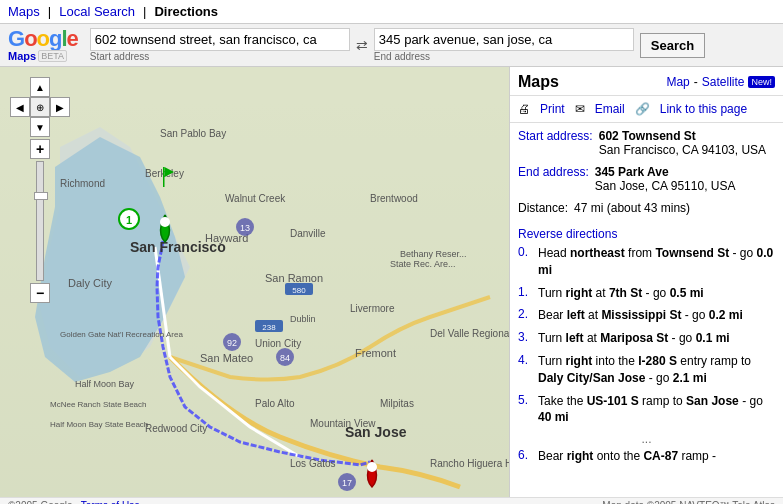 The height and width of the screenshot is (504, 783). What do you see at coordinates (193, 134) in the screenshot?
I see `svg-text: San Pablo Bay` at bounding box center [193, 134].